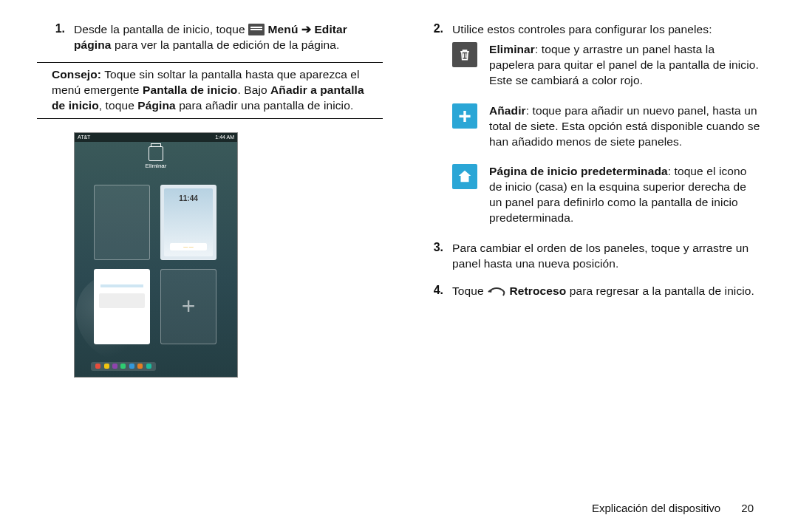  What do you see at coordinates (538, 291) in the screenshot?
I see `retroceso-label: Retroceso` at bounding box center [538, 291].